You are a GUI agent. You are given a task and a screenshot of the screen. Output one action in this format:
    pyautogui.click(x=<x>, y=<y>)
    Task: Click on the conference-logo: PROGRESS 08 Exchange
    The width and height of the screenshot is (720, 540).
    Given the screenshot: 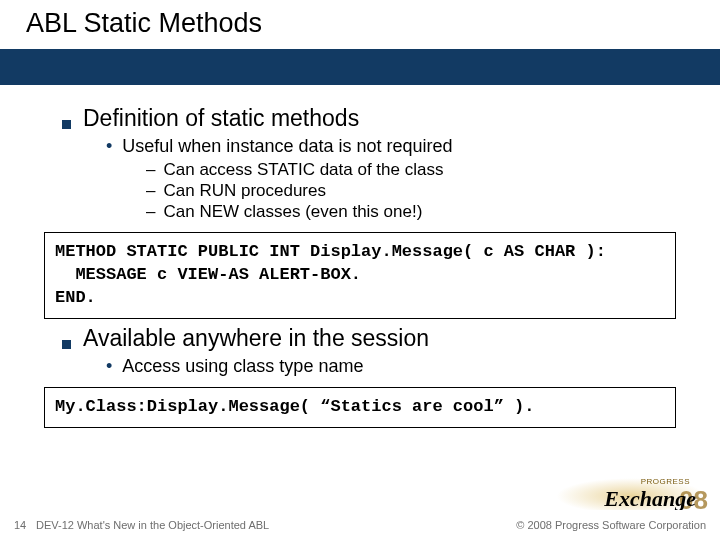 What is the action you would take?
    pyautogui.click(x=631, y=496)
    